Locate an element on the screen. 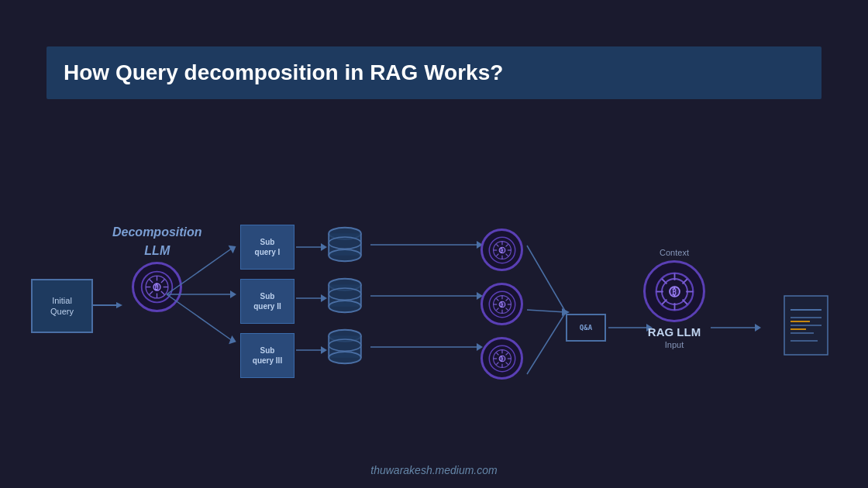  footer-text: thuwarakesh.medium.com is located at coordinates (434, 470).